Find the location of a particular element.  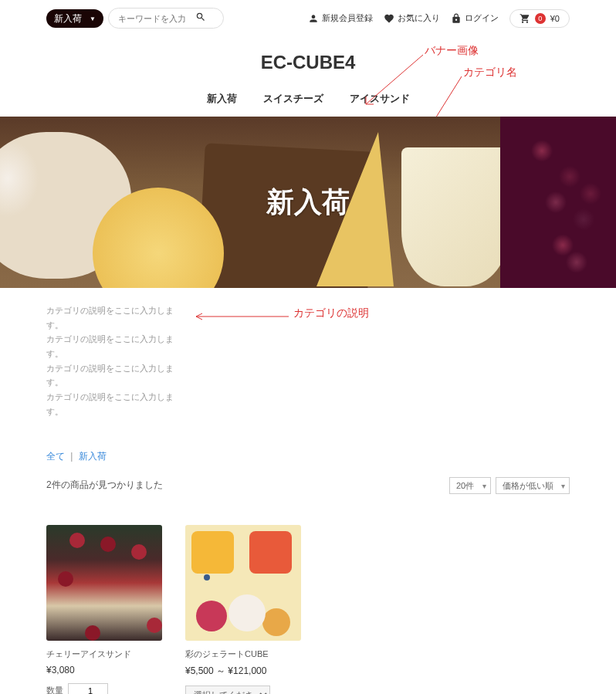

annotation-banner: バナー画像 is located at coordinates (452, 51).